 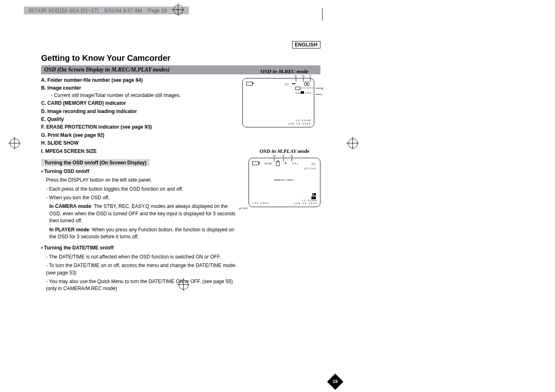 I want to click on print-job-date: 5/31/04 8:57 AM, so click(x=123, y=11).